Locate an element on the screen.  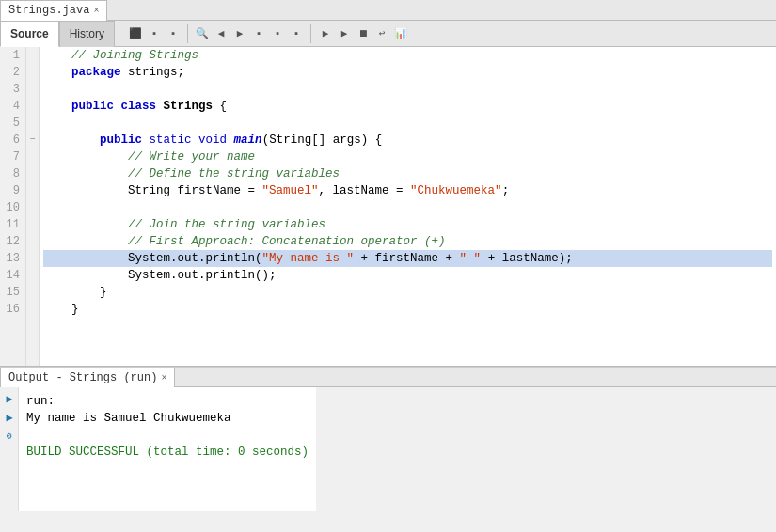
output-content: run: My name is Samuel Chukwuemeka BUILD… is located at coordinates (167, 449).